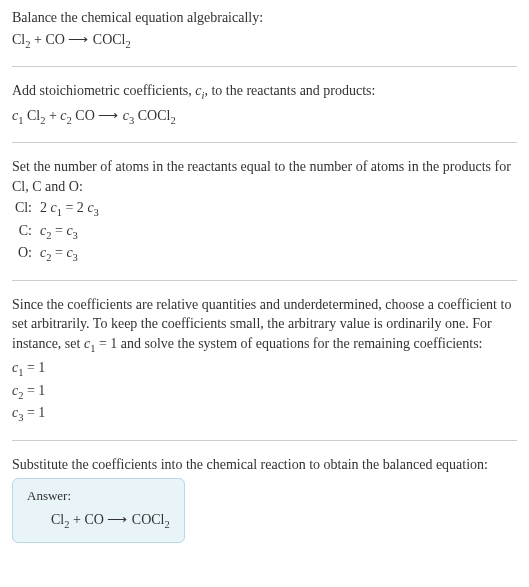 This screenshot has height=587, width=529. I want to click on r2: CO, so click(85, 116).